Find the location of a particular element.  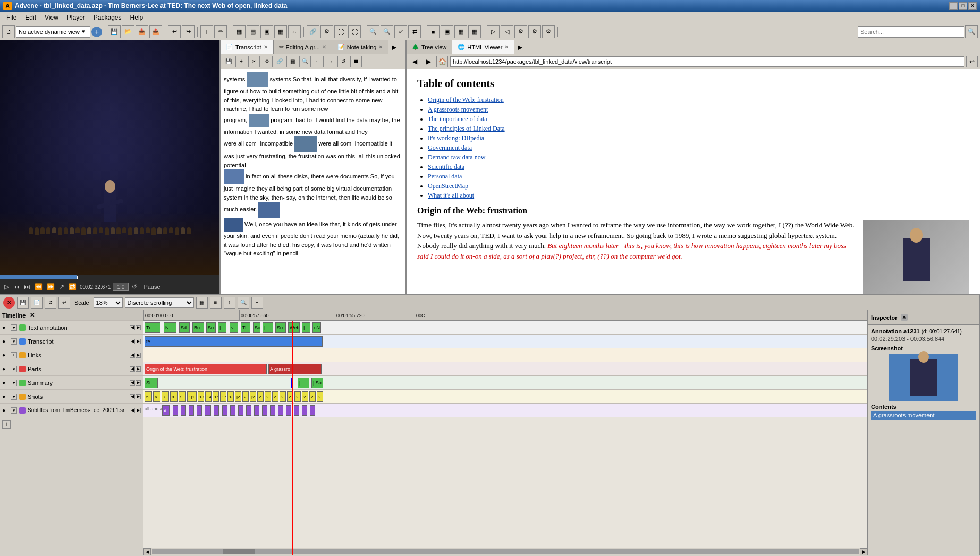

tool-1: ▦ is located at coordinates (239, 32).